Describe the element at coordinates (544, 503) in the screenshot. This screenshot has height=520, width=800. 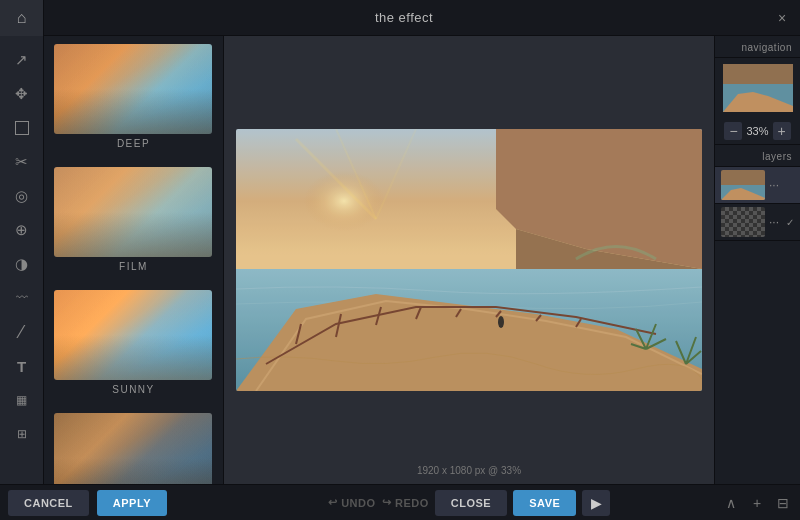
I see `save-button: SAVE` at that location.